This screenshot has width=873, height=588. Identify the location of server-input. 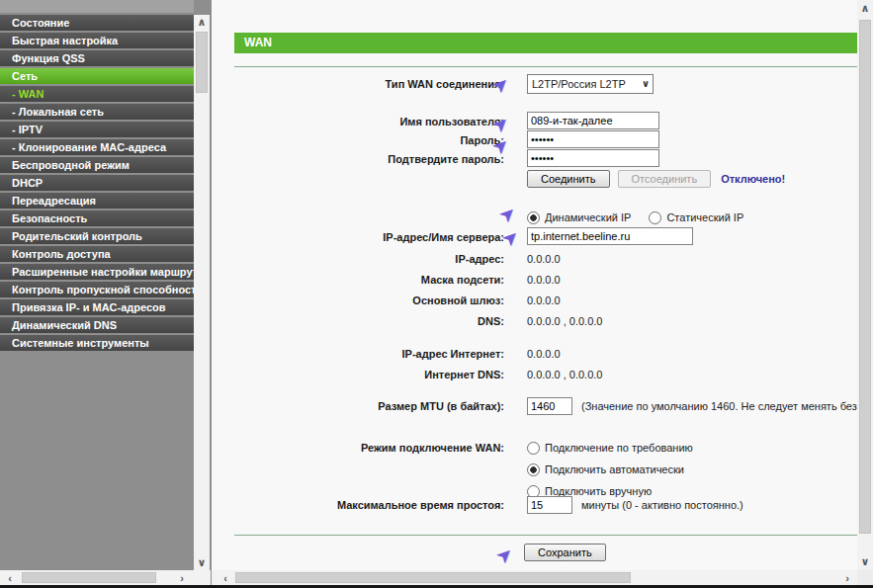
(610, 236).